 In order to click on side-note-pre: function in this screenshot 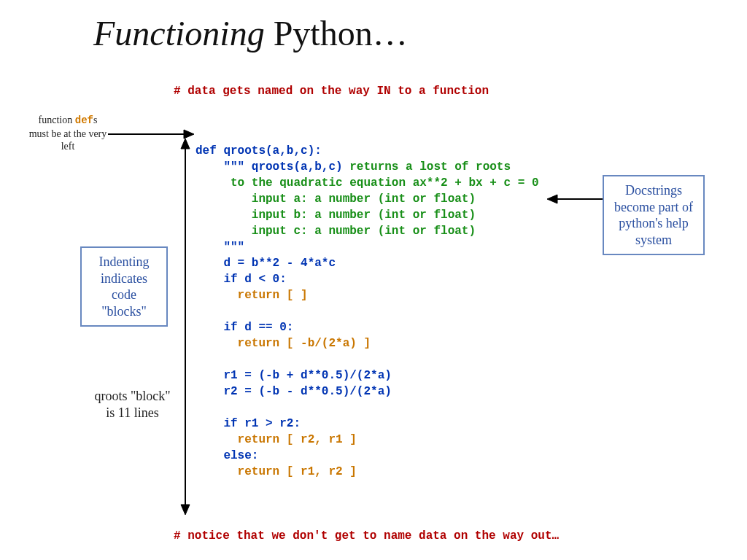, I will do `click(57, 120)`.